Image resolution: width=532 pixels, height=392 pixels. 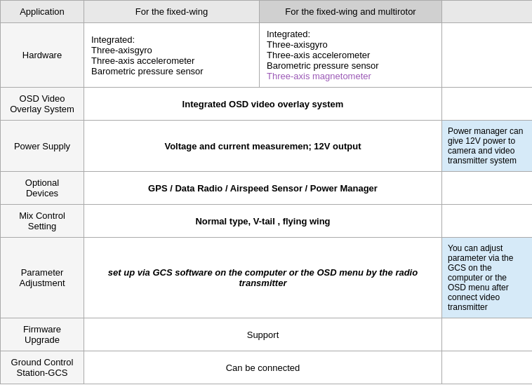 I want to click on table-row: OSD Video Overlay SystemIntegrated OSD v…, so click(x=267, y=104).